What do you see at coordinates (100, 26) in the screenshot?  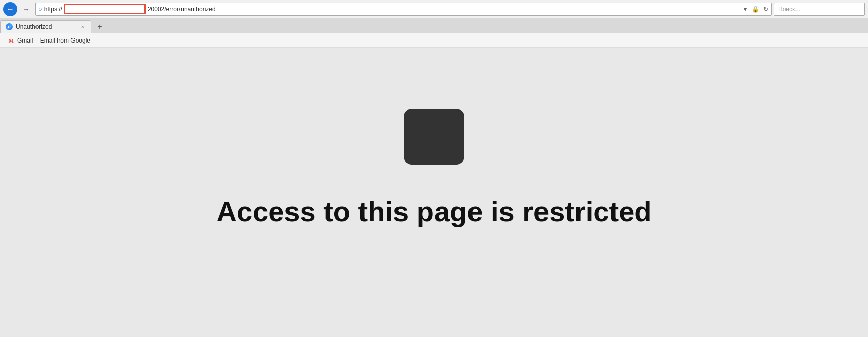 I see `new-tab-button: +` at bounding box center [100, 26].